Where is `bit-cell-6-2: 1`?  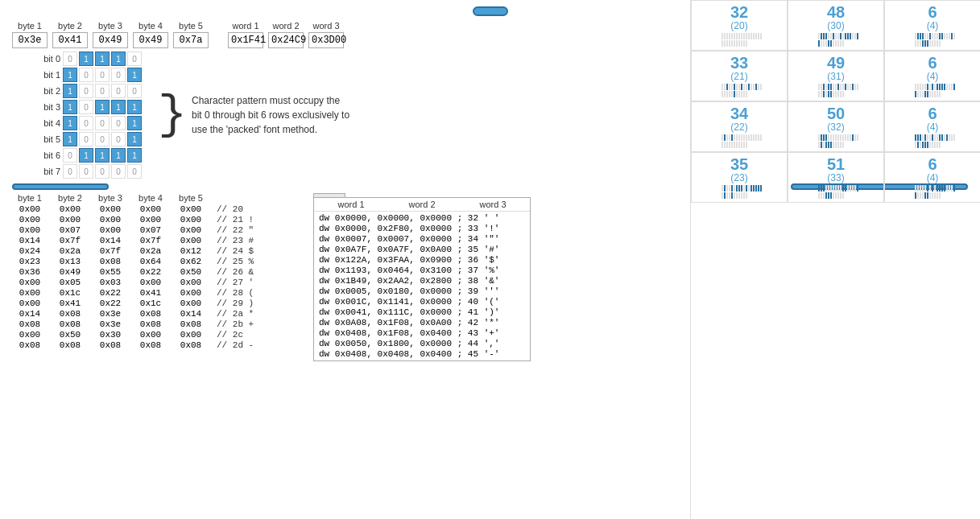 bit-cell-6-2: 1 is located at coordinates (102, 155).